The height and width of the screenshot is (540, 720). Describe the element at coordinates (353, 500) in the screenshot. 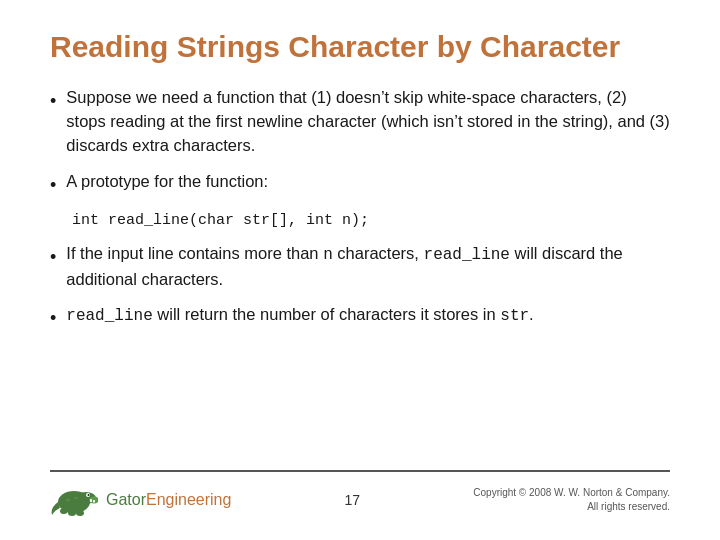

I see `footer-page-number: 17` at that location.